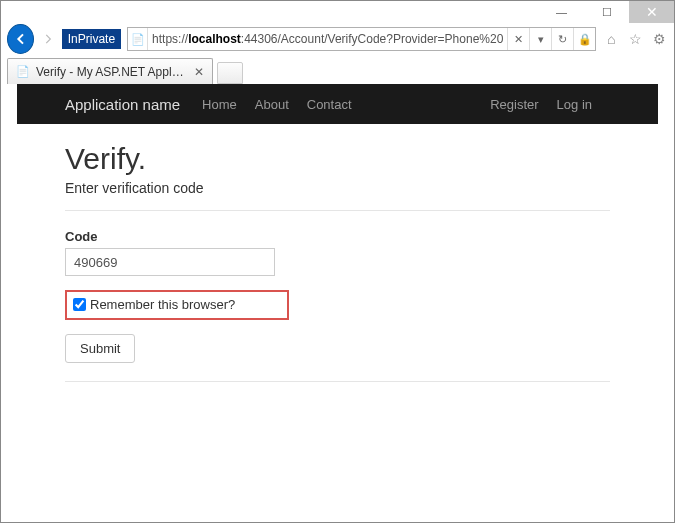 The image size is (675, 523). Describe the element at coordinates (92, 39) in the screenshot. I see `inprivate-badge: InPrivate` at that location.